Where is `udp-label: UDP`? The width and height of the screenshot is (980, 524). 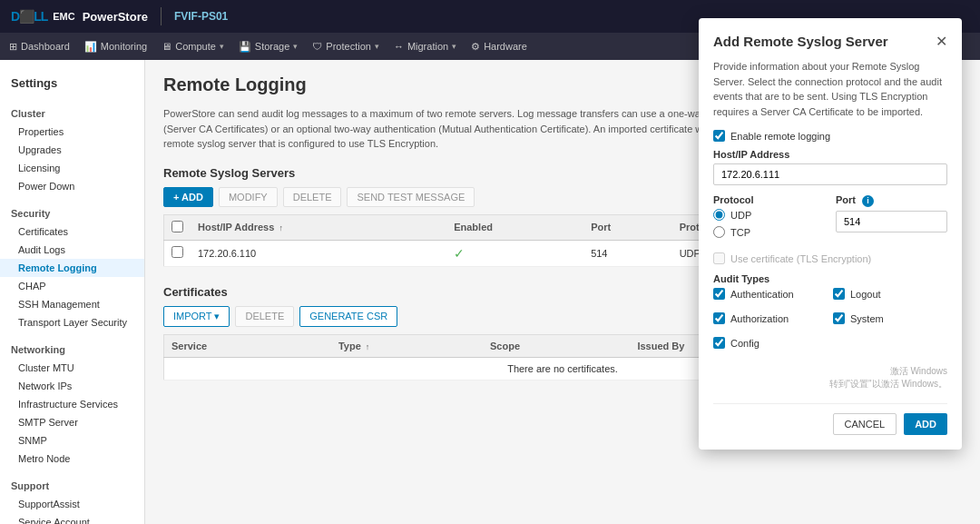
udp-label: UDP is located at coordinates (740, 215).